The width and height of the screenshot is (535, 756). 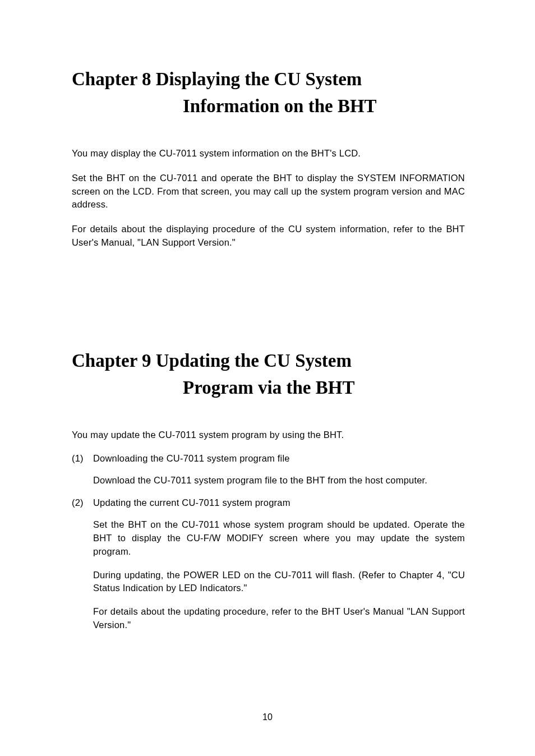 What do you see at coordinates (279, 582) in the screenshot?
I see `list-item-2-body-2: During updating, the POWER LED on the CU…` at bounding box center [279, 582].